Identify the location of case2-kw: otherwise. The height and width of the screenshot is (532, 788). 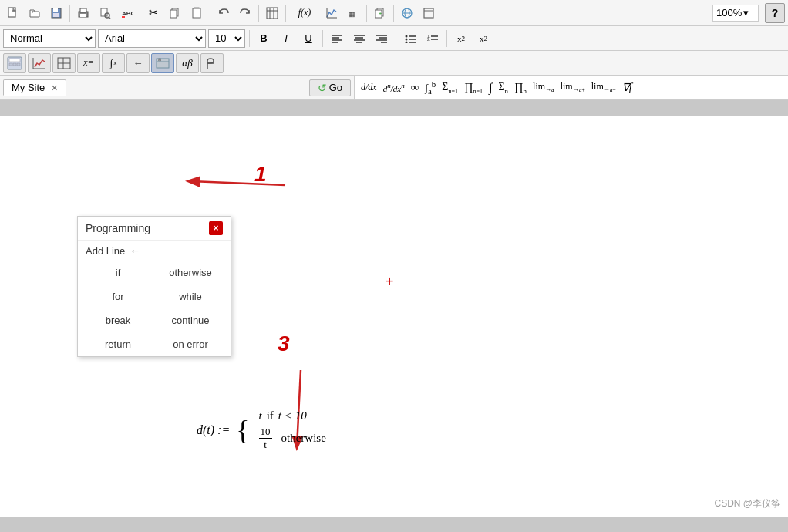
(304, 438).